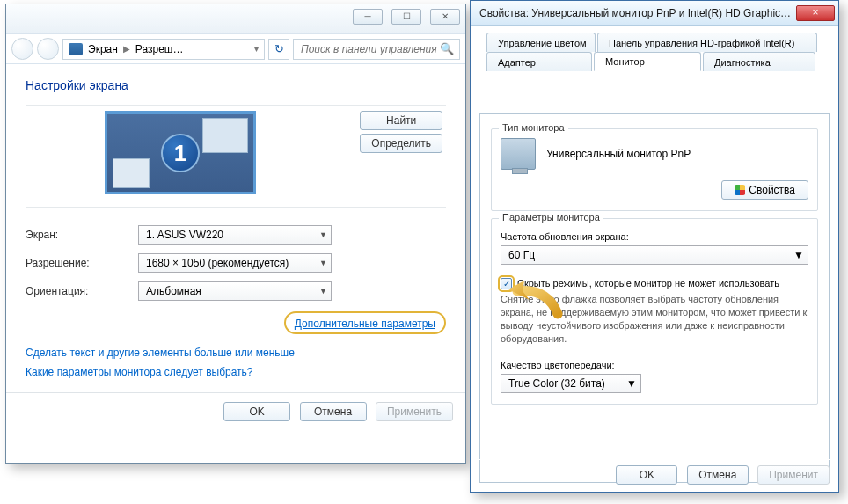  Describe the element at coordinates (445, 17) in the screenshot. I see `close-button: ✕` at that location.